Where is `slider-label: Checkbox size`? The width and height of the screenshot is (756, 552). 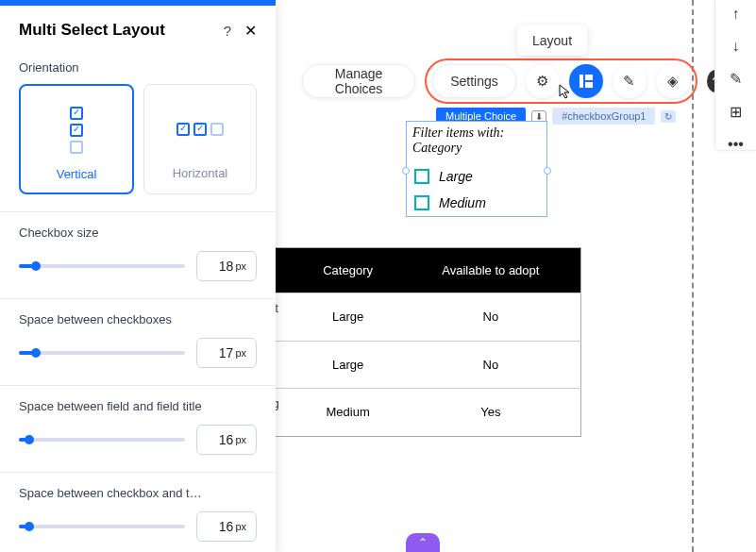
slider-label: Checkbox size is located at coordinates (138, 232).